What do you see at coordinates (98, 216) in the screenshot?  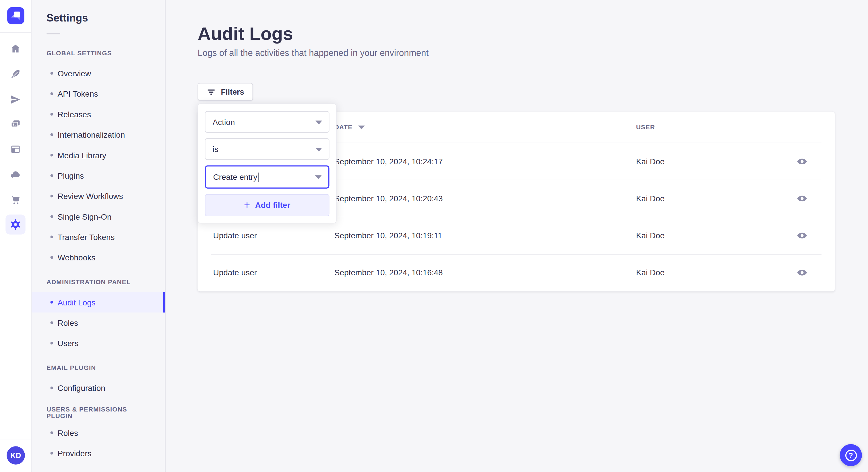 I see `sidebar-item-single-sign-on: Single Sign-On` at bounding box center [98, 216].